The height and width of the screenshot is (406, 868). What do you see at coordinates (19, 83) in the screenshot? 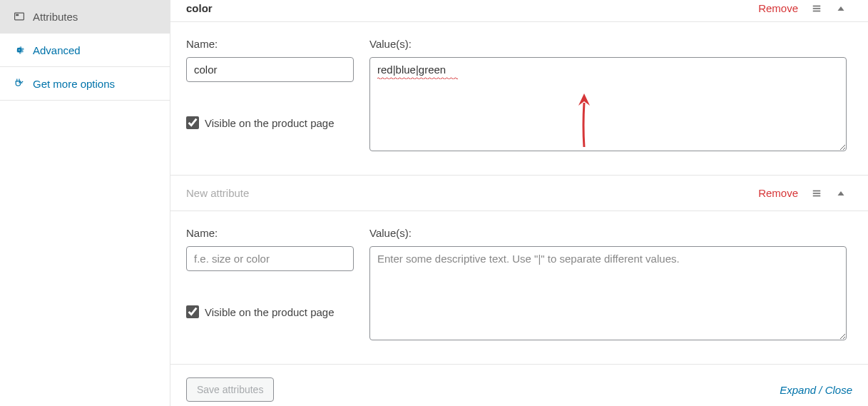
I see `plugin-icon` at bounding box center [19, 83].